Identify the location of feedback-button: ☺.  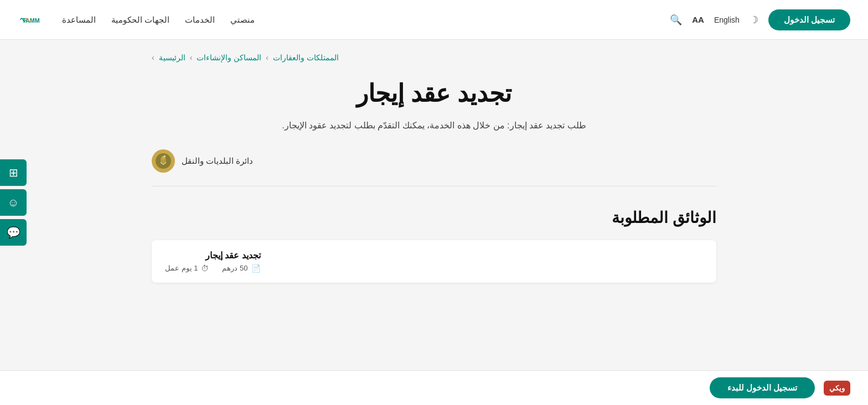
(13, 202).